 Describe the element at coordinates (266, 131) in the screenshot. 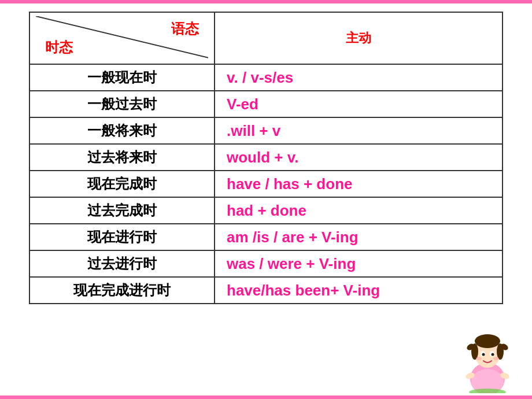

I see `table-row: 一般将来时.will + v` at that location.